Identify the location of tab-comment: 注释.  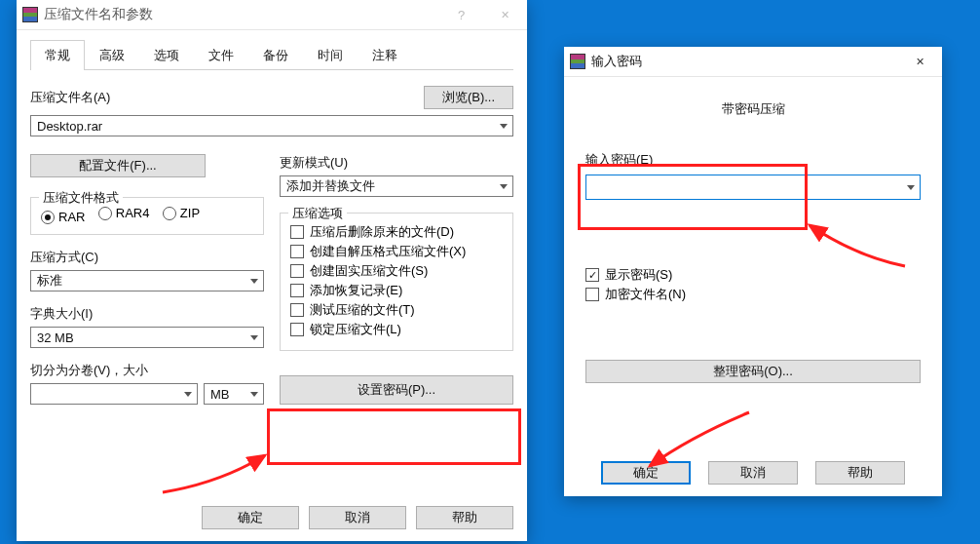
(385, 55).